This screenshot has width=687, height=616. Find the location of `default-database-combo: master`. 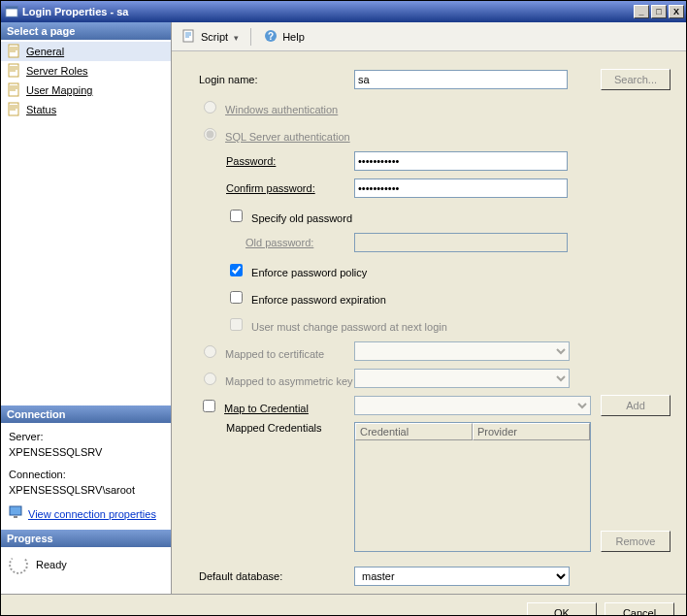

default-database-combo: master is located at coordinates (462, 576).